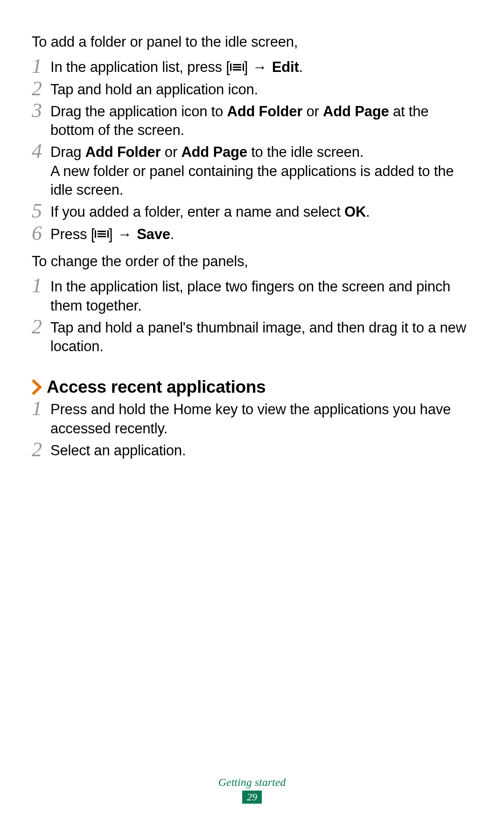 Image resolution: width=504 pixels, height=827 pixels. What do you see at coordinates (252, 171) in the screenshot?
I see `step-item: 4Drag Add Folder or Add Page to the idle…` at bounding box center [252, 171].